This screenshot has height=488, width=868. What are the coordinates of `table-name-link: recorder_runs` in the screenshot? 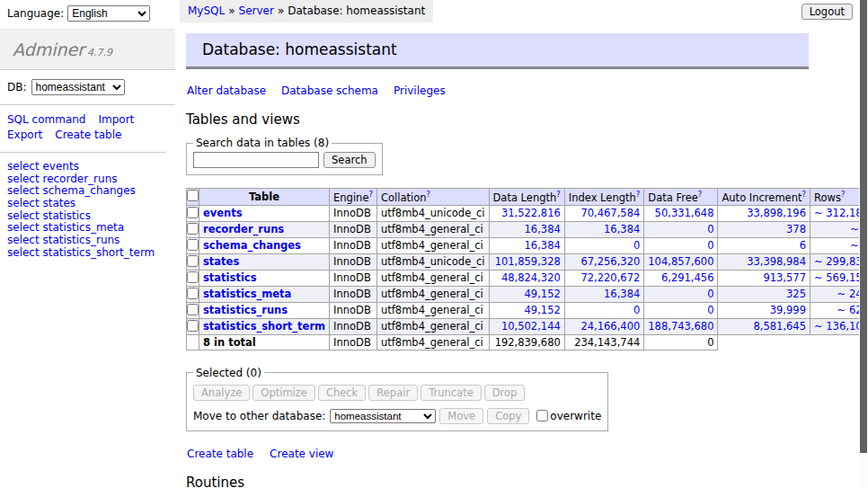 It's located at (244, 229).